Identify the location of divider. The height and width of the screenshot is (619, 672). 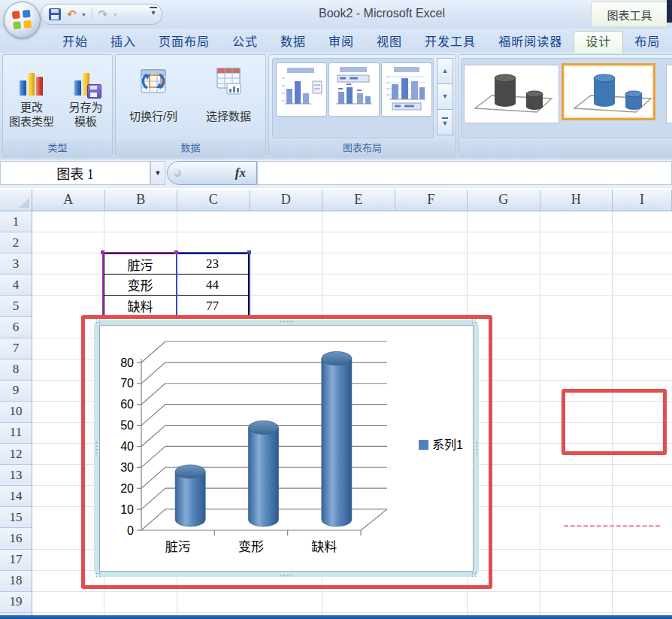
(92, 14).